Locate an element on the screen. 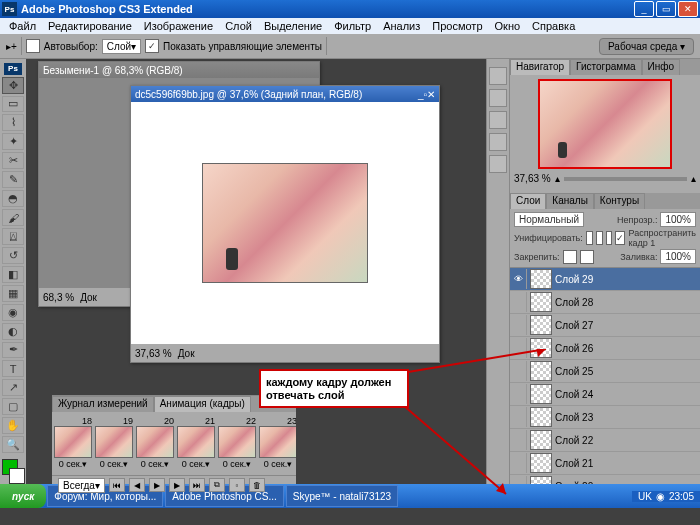 The width and height of the screenshot is (700, 525). tab-paths: Контуры is located at coordinates (620, 201).